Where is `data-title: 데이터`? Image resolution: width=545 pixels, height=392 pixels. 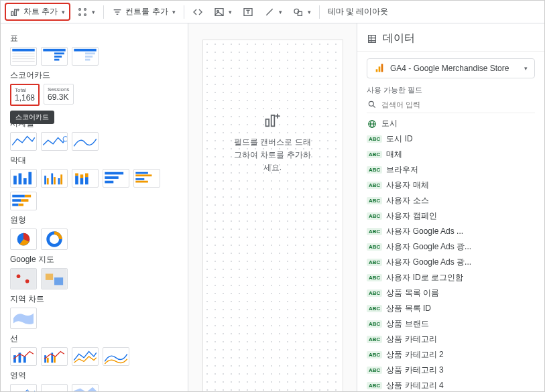 data-title: 데이터 is located at coordinates (399, 39).